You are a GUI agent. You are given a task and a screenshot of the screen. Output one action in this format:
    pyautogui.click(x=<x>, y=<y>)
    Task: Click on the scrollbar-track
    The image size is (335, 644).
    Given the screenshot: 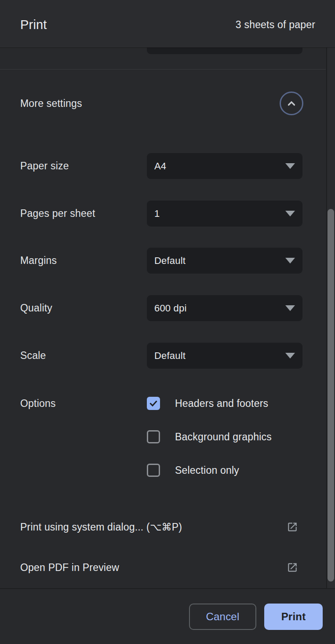 What is the action you would take?
    pyautogui.click(x=331, y=318)
    